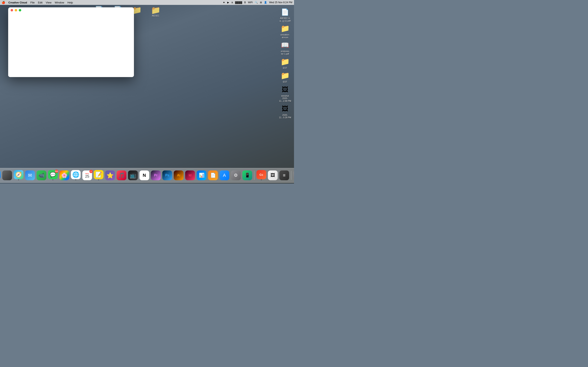 The height and width of the screenshot is (367, 588). I want to click on window-minimize-button, so click(16, 10).